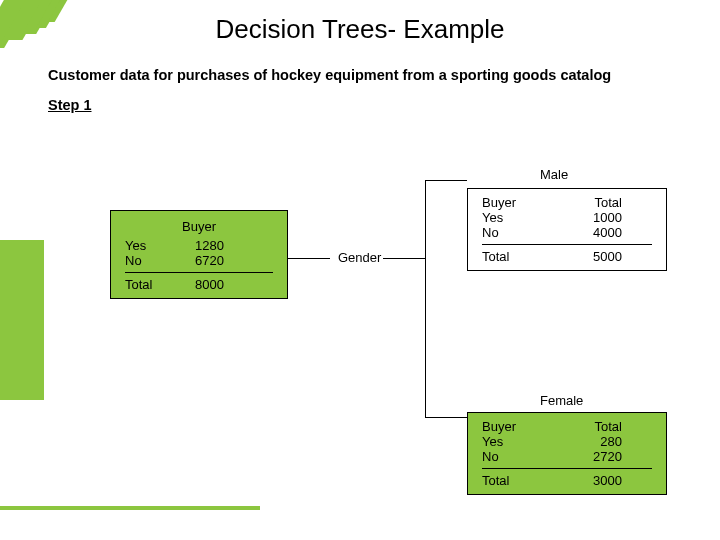  Describe the element at coordinates (360, 22) in the screenshot. I see `page-title: Decision Trees- Example` at that location.